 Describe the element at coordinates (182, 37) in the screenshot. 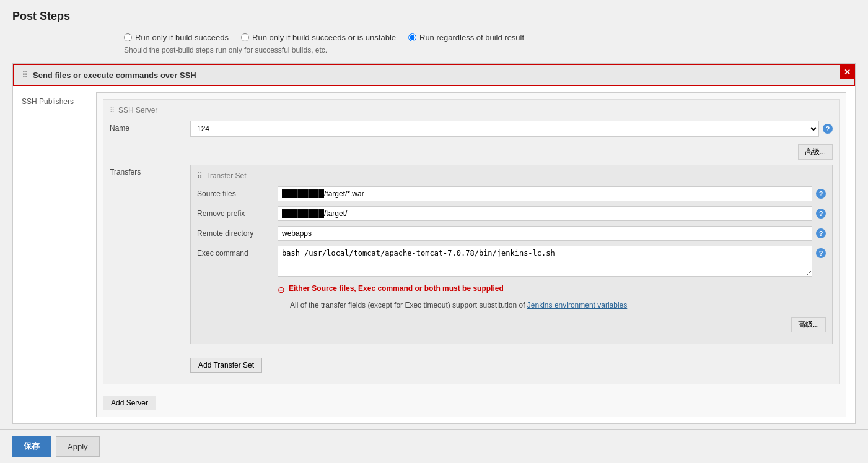

I see `radio-success-label: Run only if build succeeds` at that location.